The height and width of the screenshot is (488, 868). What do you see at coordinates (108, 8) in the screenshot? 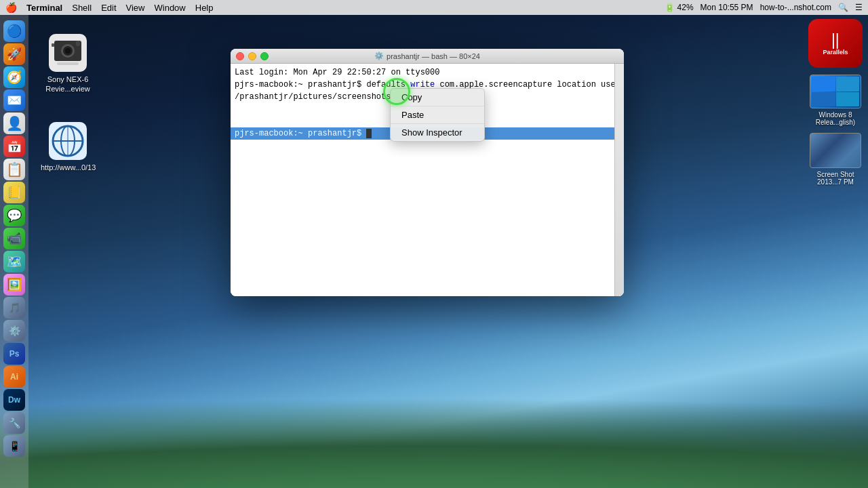
I see `menu-edit: Edit` at bounding box center [108, 8].